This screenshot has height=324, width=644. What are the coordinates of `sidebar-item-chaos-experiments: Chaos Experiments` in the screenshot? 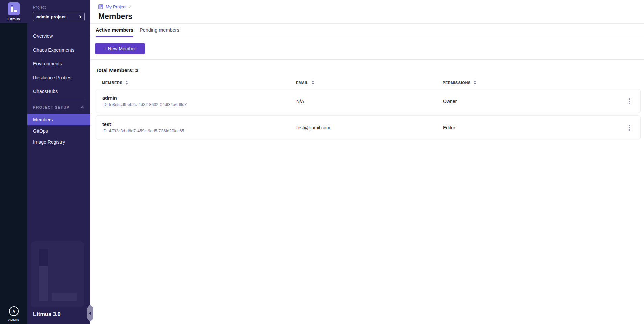 It's located at (59, 50).